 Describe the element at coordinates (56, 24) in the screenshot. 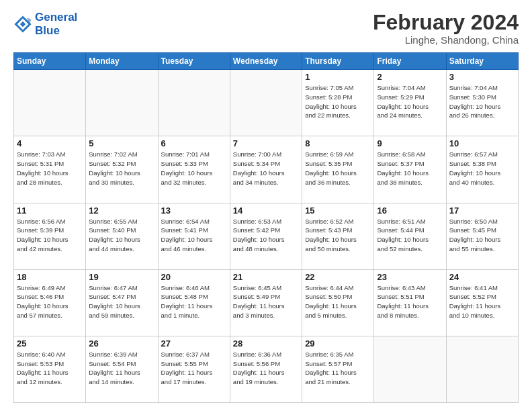

I see `logo-text: General Blue` at that location.